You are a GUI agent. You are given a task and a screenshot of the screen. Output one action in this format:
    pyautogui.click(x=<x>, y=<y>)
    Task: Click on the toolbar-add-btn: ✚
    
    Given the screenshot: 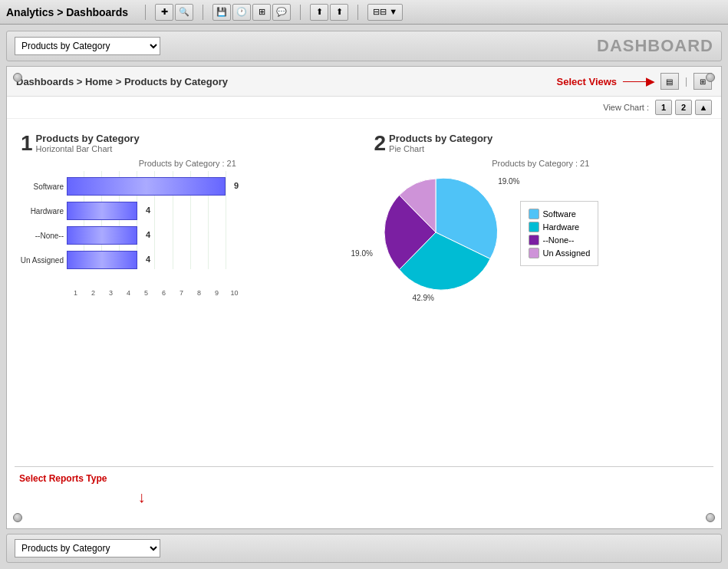 What is the action you would take?
    pyautogui.click(x=164, y=12)
    